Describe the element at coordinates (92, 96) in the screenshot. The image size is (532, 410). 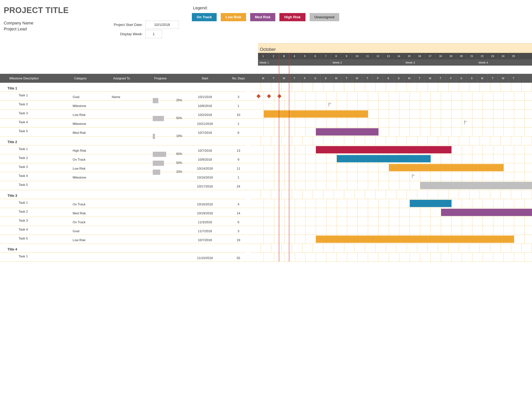
I see `task-category: Goal` at that location.